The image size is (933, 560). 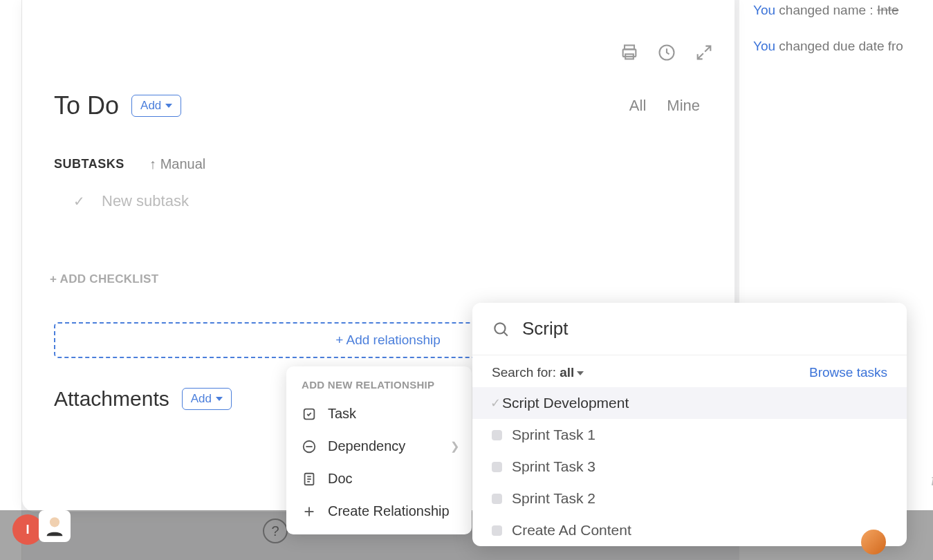 What do you see at coordinates (629, 53) in the screenshot?
I see `print-icon` at bounding box center [629, 53].